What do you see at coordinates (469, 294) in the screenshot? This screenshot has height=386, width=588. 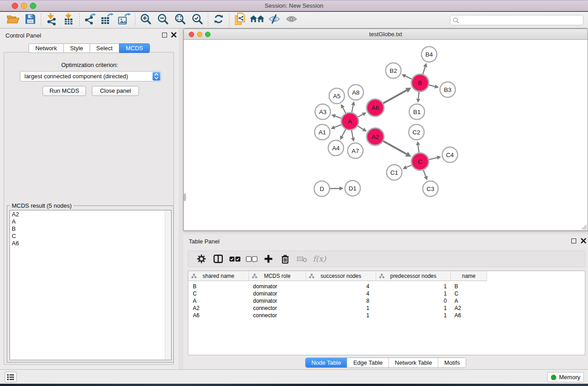 I see `cell-name: C` at bounding box center [469, 294].